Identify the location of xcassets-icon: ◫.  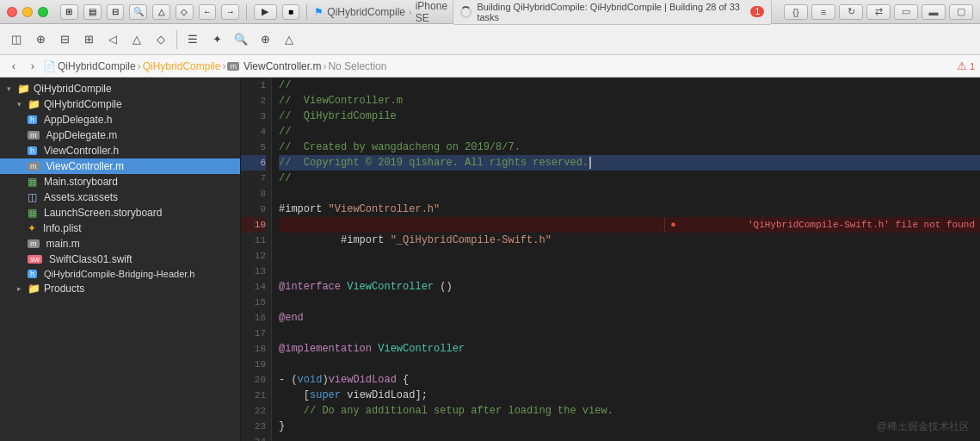
(33, 197).